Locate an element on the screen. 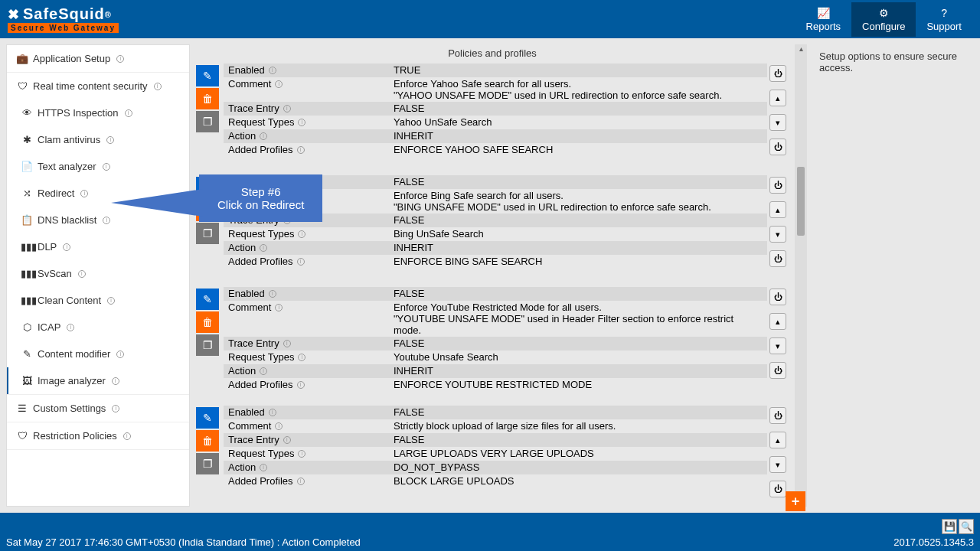 The height and width of the screenshot is (551, 980). scroll-thumb is located at coordinates (801, 201).